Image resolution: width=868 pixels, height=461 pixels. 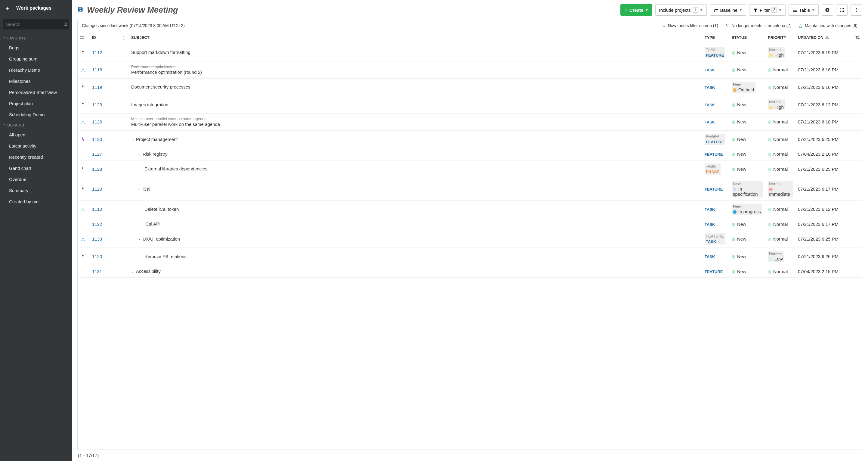 I want to click on include-projects-button: Include projects 1 ▼, so click(x=681, y=10).